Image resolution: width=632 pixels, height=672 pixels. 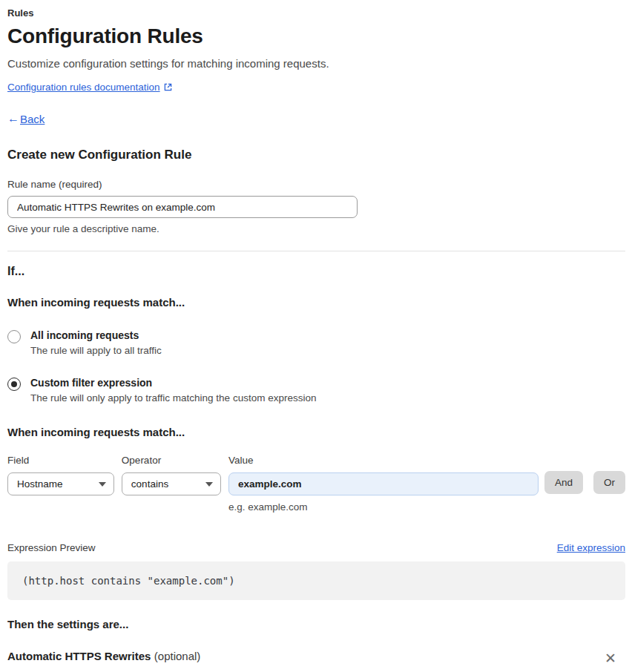 I want to click on edit-expression-link: Edit expression, so click(x=591, y=547).